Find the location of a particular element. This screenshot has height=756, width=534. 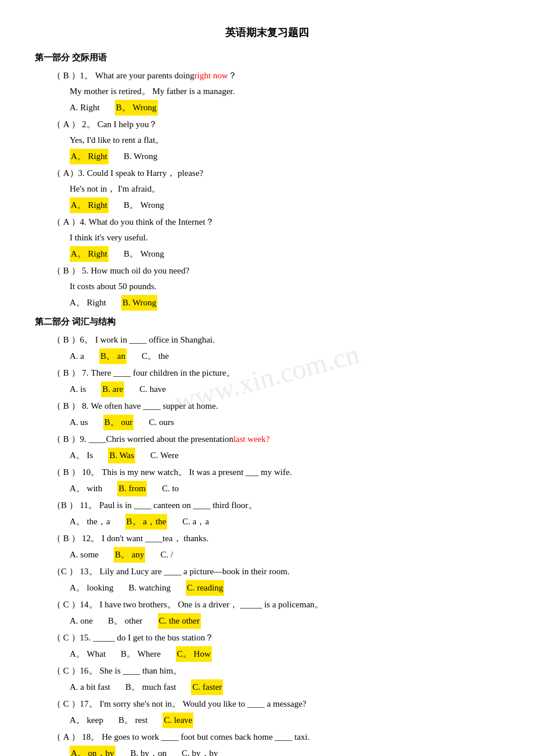

question-line-q11: （B ） 11。Paul is in ____ canteen on ____ … is located at coordinates (267, 505).